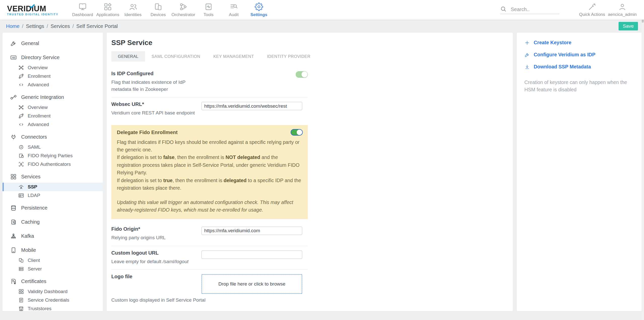 Image resolution: width=644 pixels, height=320 pixels. I want to click on nav-item-settings: Settings, so click(259, 10).